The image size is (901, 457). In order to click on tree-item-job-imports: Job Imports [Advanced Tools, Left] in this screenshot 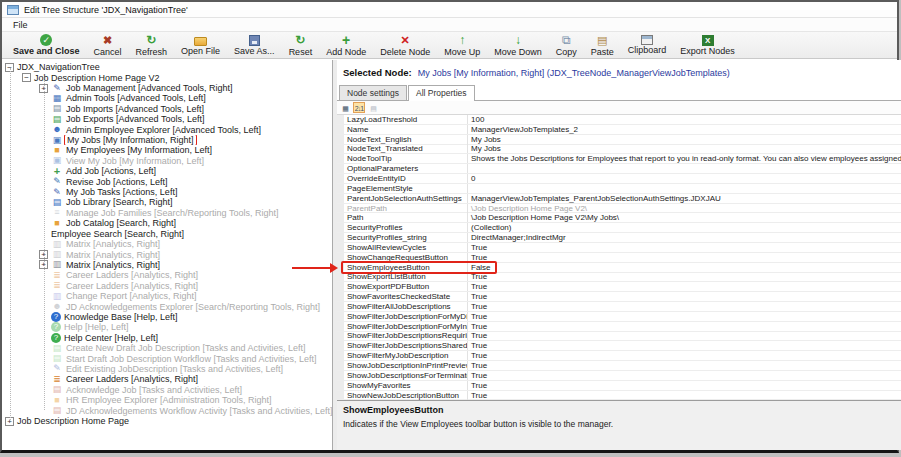, I will do `click(167, 109)`.